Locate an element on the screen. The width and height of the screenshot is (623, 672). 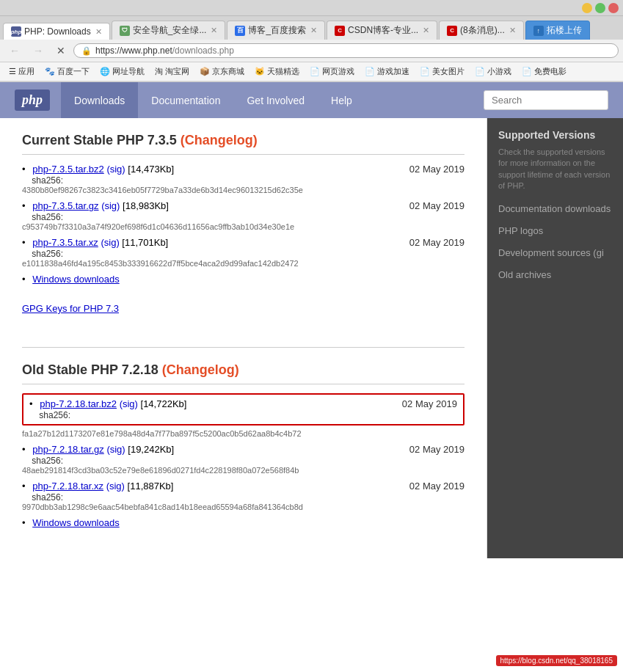
bookmark-movie: 📄 免费电影 is located at coordinates (544, 72).